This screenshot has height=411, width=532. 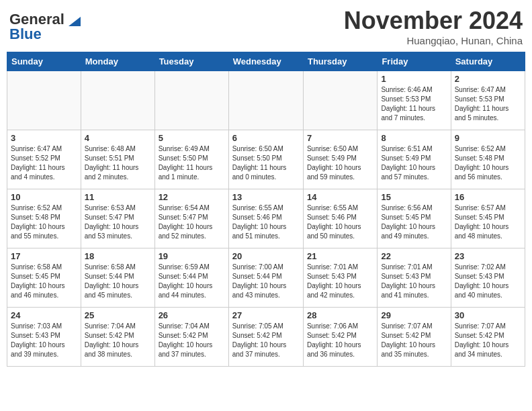 I want to click on calendar-day-cell: 28Sunrise: 7:06 AM Sunset: 5:42 PM Dayli…, so click(x=340, y=337).